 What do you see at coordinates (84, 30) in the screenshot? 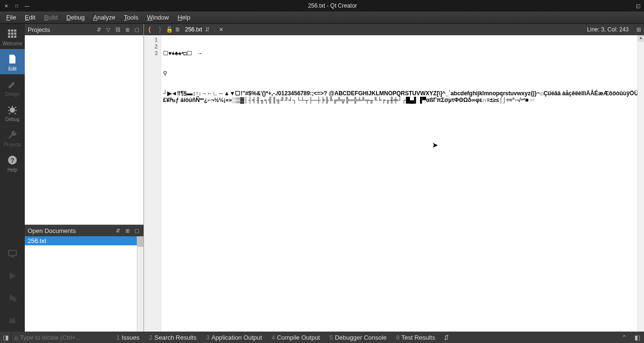
I see `projects-panel-header: Projects ⇵ ▽ ⛓ ⊞ ▢` at bounding box center [84, 30].